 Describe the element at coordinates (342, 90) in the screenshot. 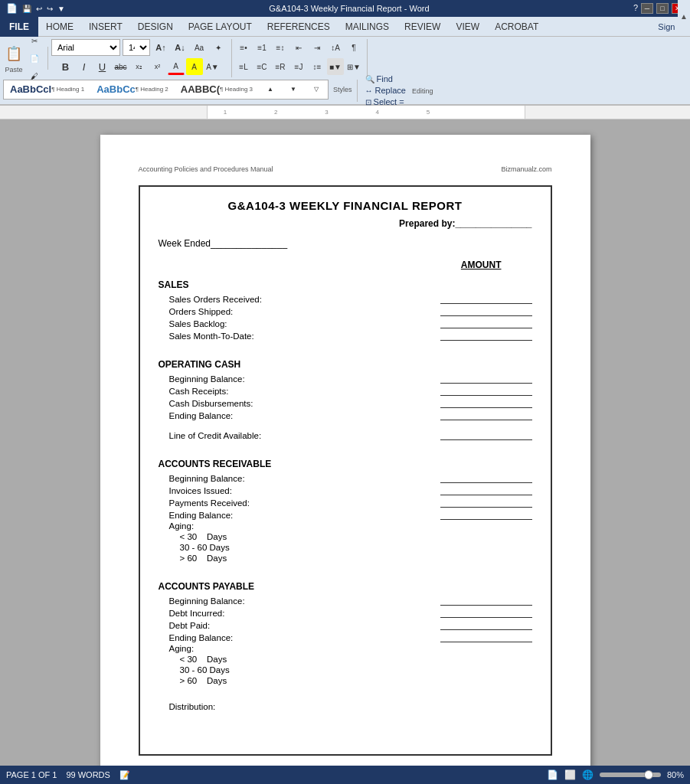

I see `styles-label: Styles` at that location.